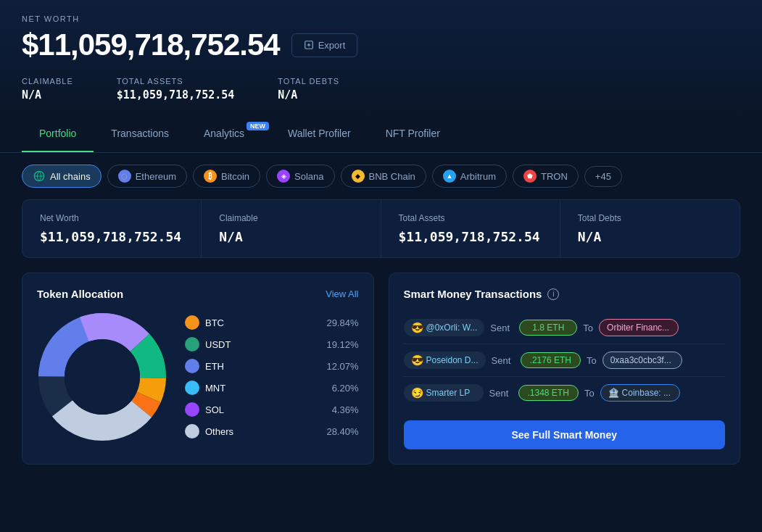 The image size is (762, 532). What do you see at coordinates (272, 431) in the screenshot?
I see `list-item: Others 28.40%` at bounding box center [272, 431].